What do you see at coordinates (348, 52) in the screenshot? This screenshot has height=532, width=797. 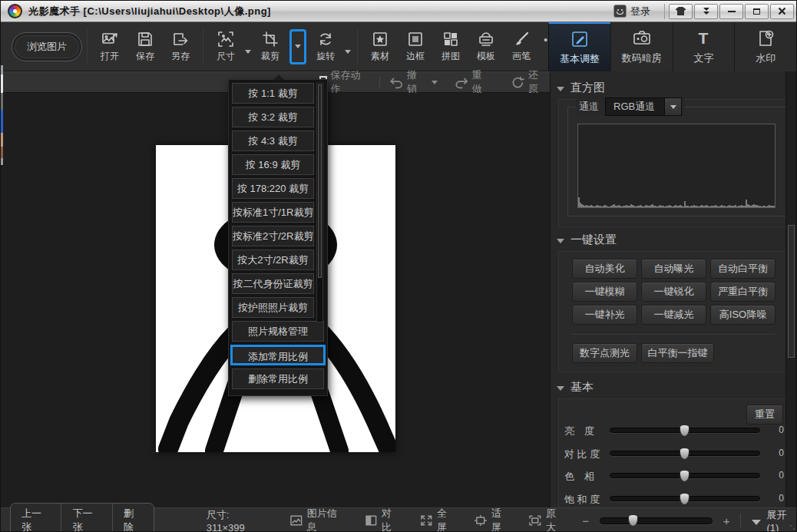 I see `rotate-dropdown-arrow` at bounding box center [348, 52].